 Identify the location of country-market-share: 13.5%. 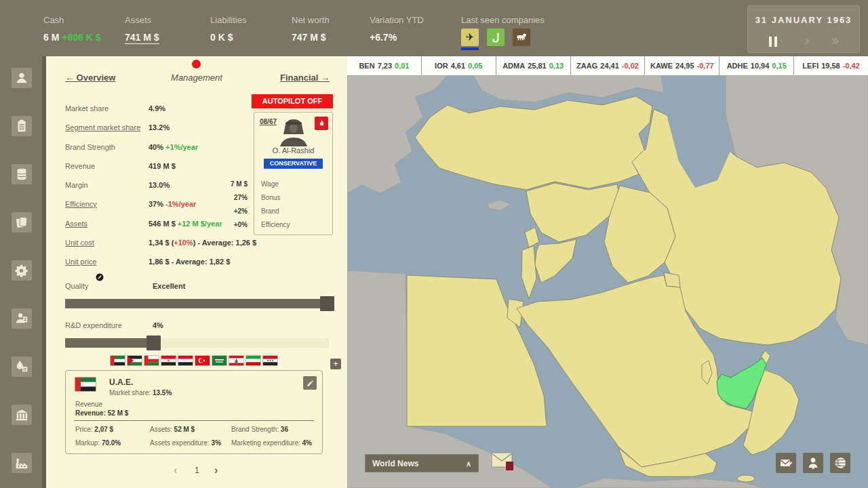
(162, 393).